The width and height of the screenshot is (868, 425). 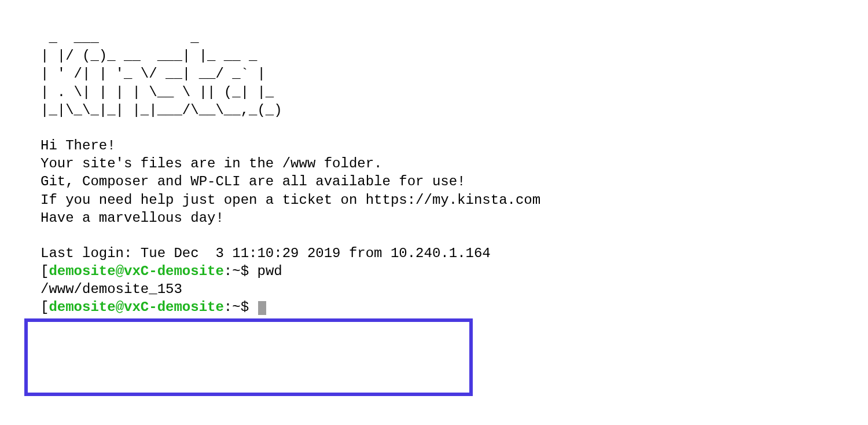 I want to click on last-login-prefix: Last login:, so click(x=90, y=254).